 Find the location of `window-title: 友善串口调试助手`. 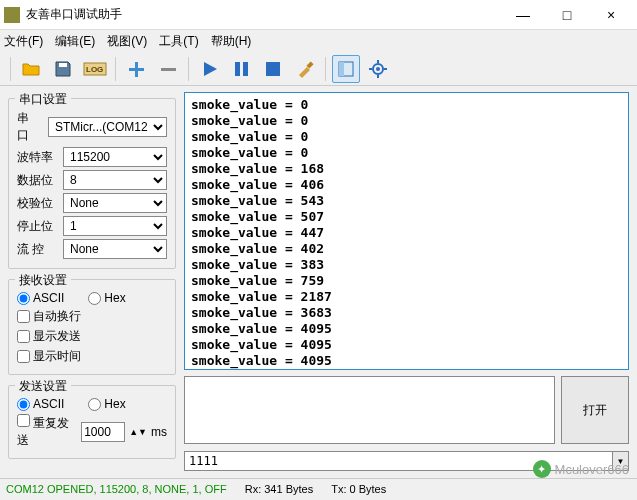

window-title: 友善串口调试助手 is located at coordinates (264, 14).